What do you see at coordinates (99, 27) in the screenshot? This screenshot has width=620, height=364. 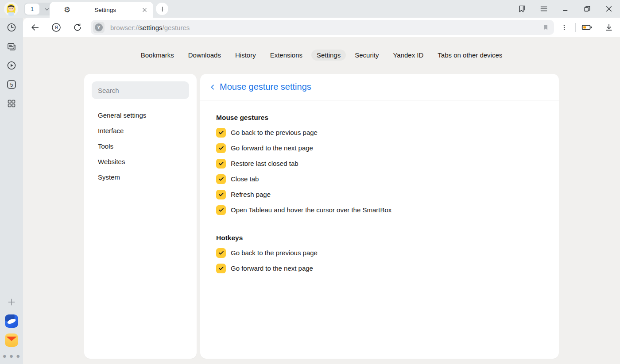 I see `browser-logo-icon: Y` at bounding box center [99, 27].